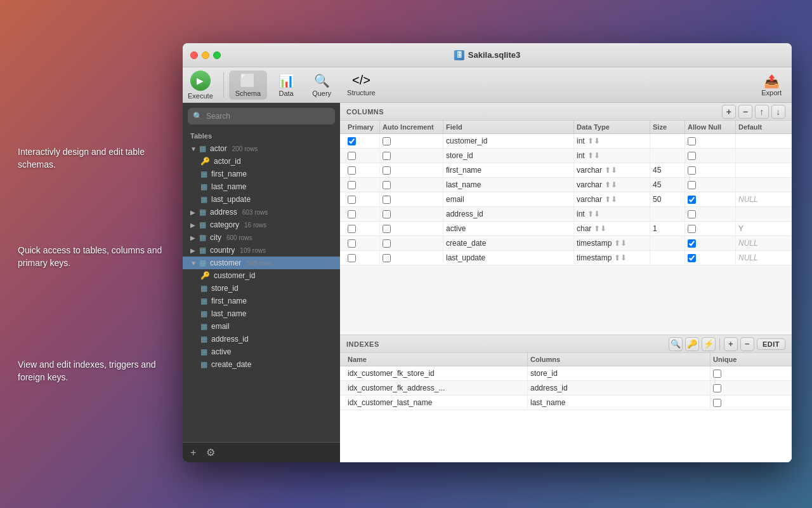 The image size is (812, 508). What do you see at coordinates (771, 85) in the screenshot?
I see `export-button: 📤 Export` at bounding box center [771, 85].